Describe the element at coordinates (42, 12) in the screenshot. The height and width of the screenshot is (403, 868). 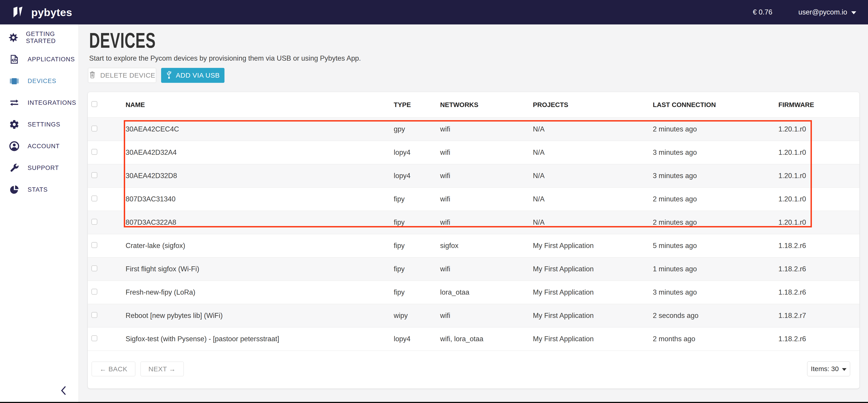
I see `pybytes-logo: pybytes` at that location.